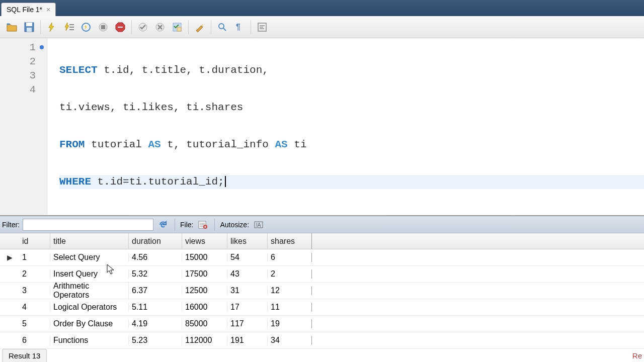 Image resolution: width=644 pixels, height=362 pixels. What do you see at coordinates (638, 356) in the screenshot?
I see `status-right: Re` at bounding box center [638, 356].